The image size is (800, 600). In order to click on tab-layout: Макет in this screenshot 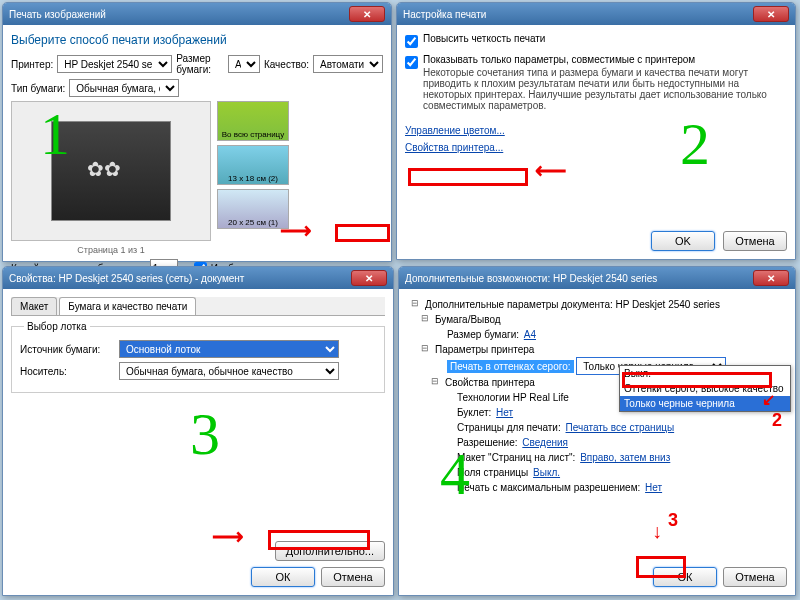, I will do `click(34, 306)`.